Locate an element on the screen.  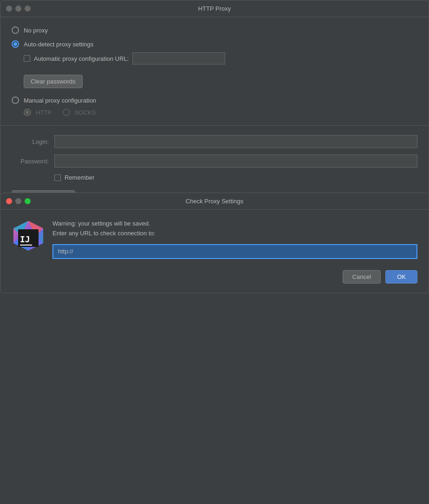
no-proxy-option: No proxy is located at coordinates (214, 30).